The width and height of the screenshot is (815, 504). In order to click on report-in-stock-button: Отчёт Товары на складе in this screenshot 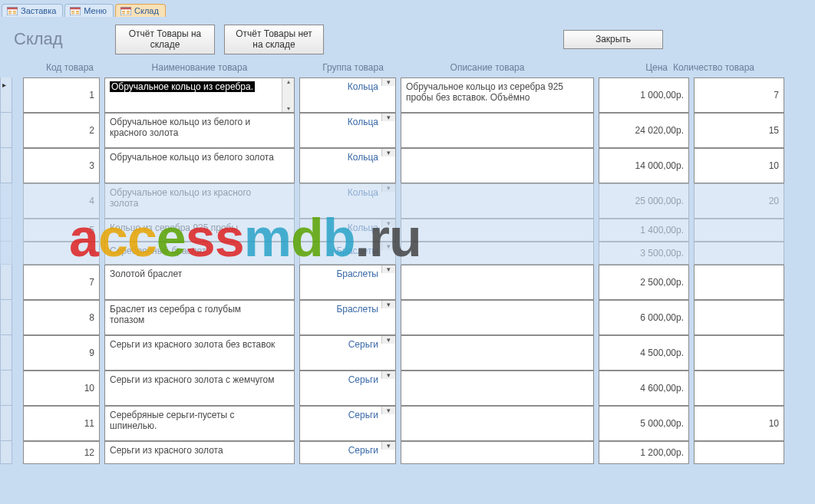, I will do `click(165, 40)`.